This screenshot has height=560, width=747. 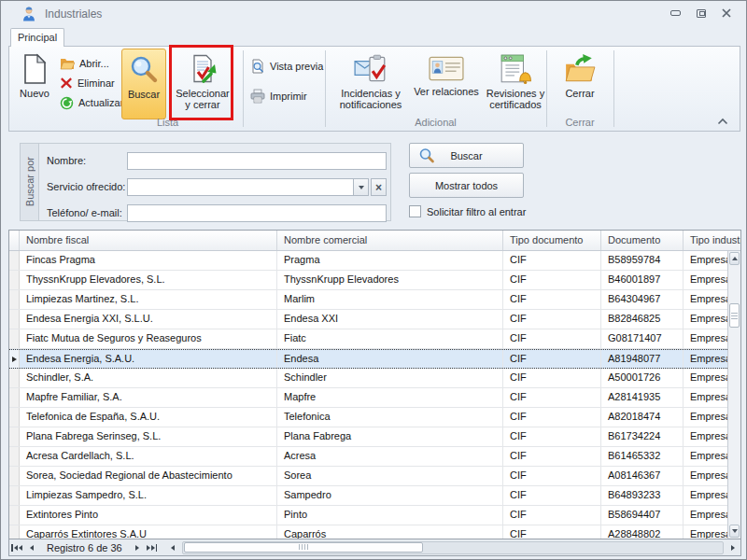 I want to click on table-row: Acresa Cardellach, S.L.AcresaCIFB6146533…, so click(x=368, y=457).